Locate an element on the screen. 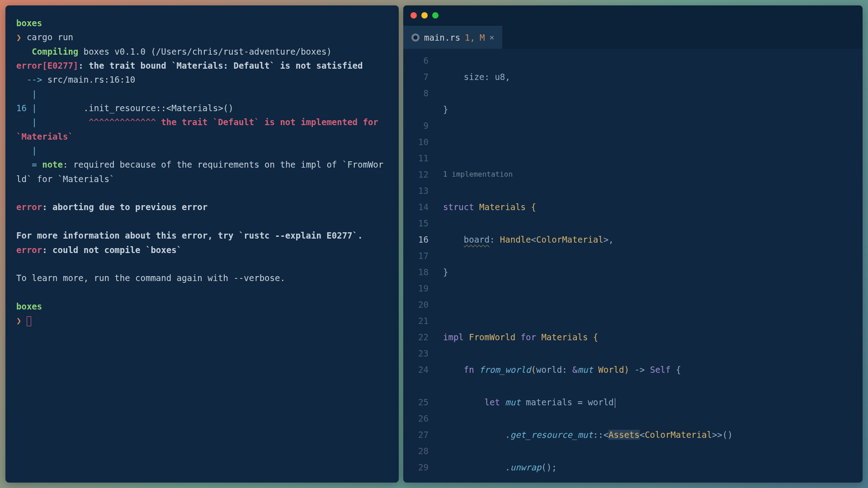 This screenshot has height=488, width=868. code-line: fn from_world(world: &mut World) -> Self… is located at coordinates (653, 370).